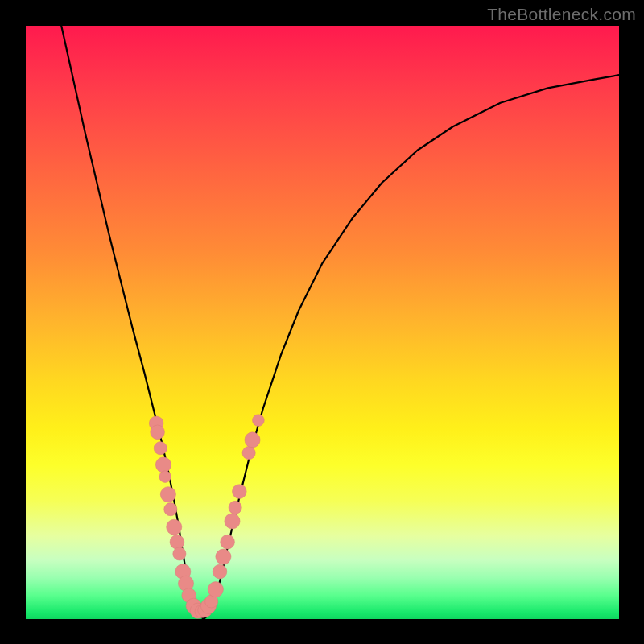 The height and width of the screenshot is (644, 644). What do you see at coordinates (562, 14) in the screenshot?
I see `watermark-text: TheBottleneck.com` at bounding box center [562, 14].